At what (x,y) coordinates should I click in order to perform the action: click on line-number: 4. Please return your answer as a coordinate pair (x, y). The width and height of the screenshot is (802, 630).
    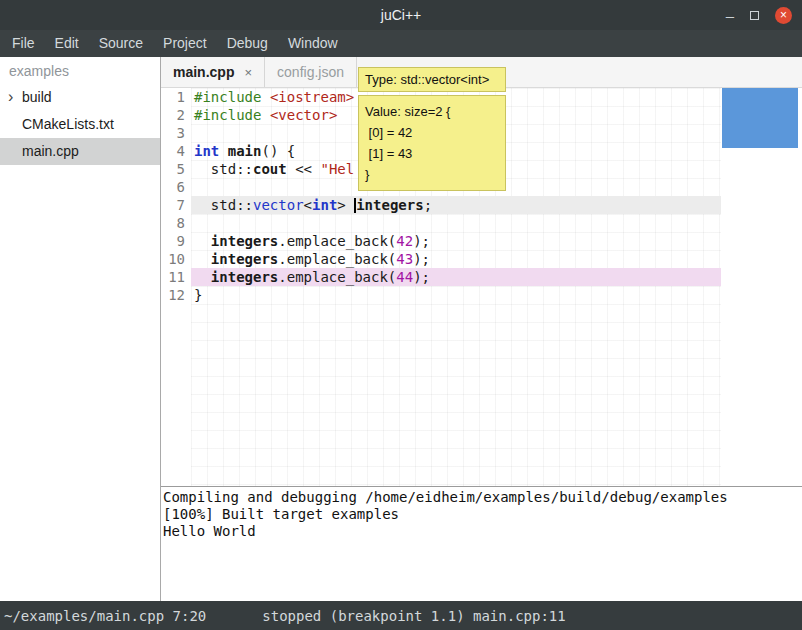
    Looking at the image, I should click on (173, 151).